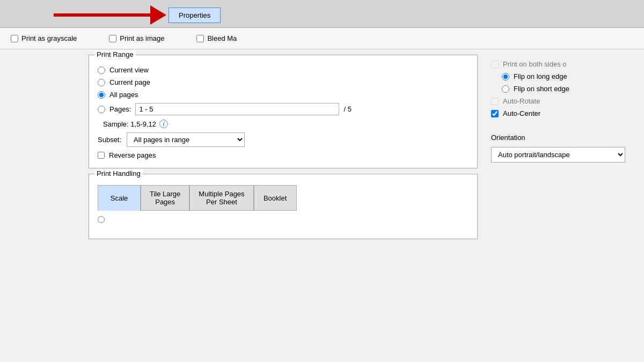 The width and height of the screenshot is (644, 362). What do you see at coordinates (283, 198) in the screenshot?
I see `tabs-row: Scale Tile Large Pages Multiple Pages Pe…` at bounding box center [283, 198].